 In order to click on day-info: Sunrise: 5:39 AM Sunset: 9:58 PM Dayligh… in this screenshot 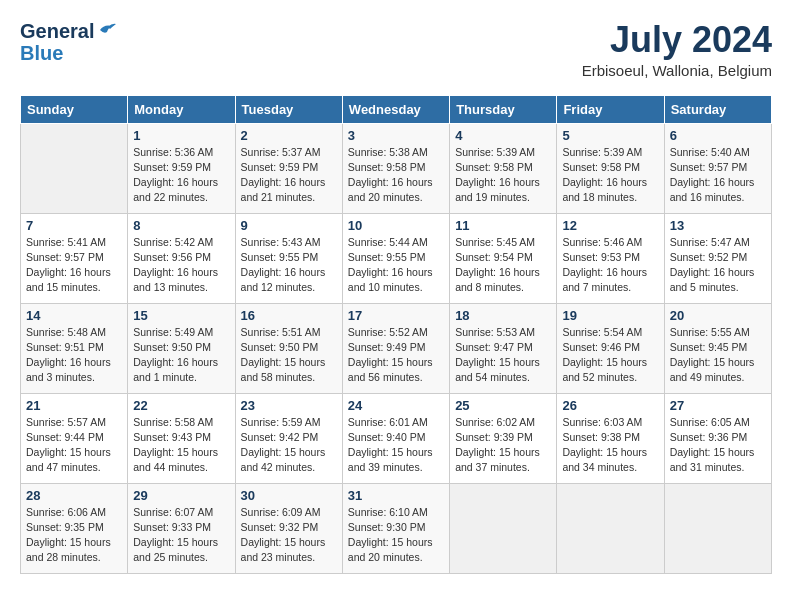, I will do `click(604, 175)`.